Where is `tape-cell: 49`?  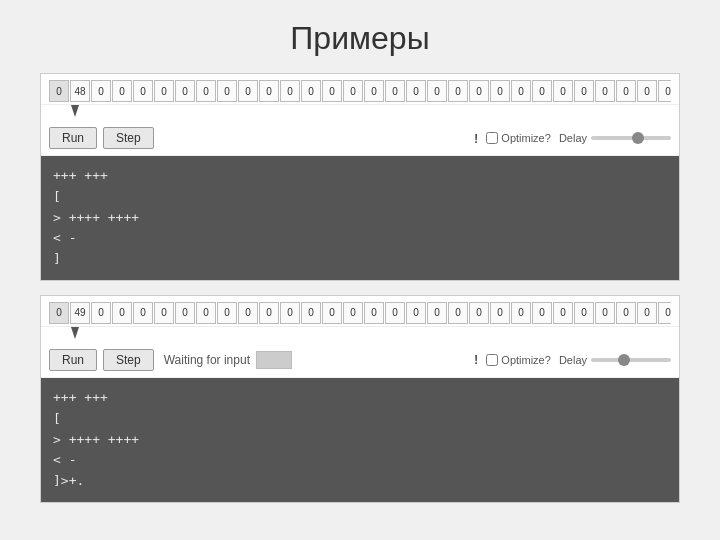
tape-cell: 49 is located at coordinates (80, 313).